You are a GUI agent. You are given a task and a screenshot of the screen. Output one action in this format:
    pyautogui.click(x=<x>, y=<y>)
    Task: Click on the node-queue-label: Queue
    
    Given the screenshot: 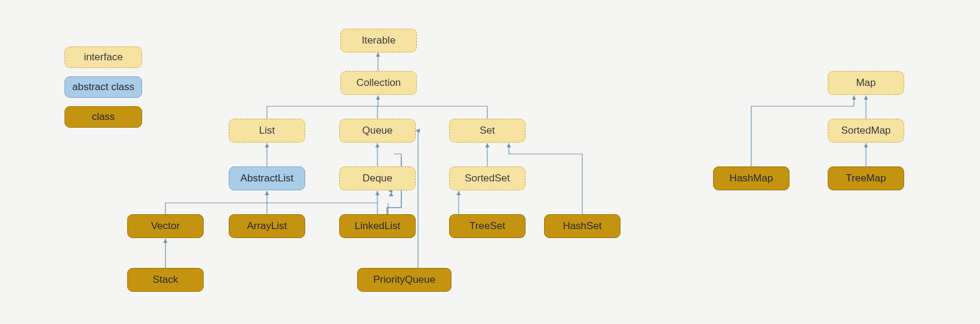 What is the action you would take?
    pyautogui.click(x=377, y=131)
    